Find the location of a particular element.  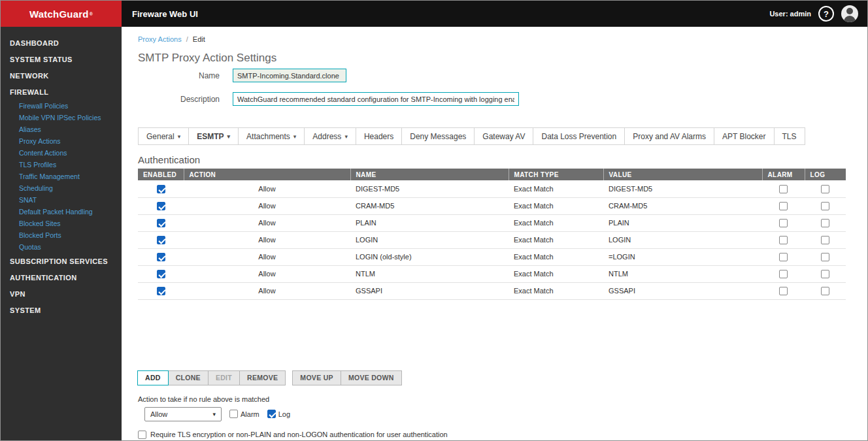

page-title: SMTP Proxy Action Settings is located at coordinates (503, 58).